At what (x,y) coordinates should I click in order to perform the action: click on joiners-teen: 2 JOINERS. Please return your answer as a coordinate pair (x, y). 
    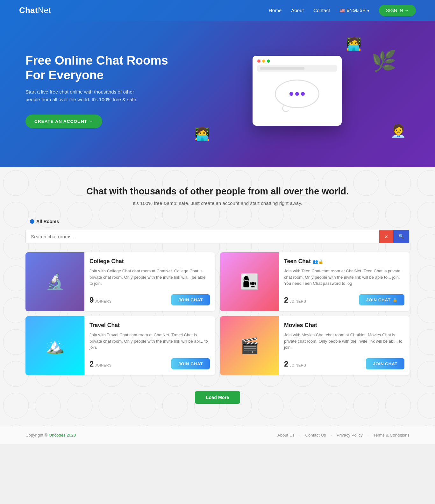
    Looking at the image, I should click on (295, 300).